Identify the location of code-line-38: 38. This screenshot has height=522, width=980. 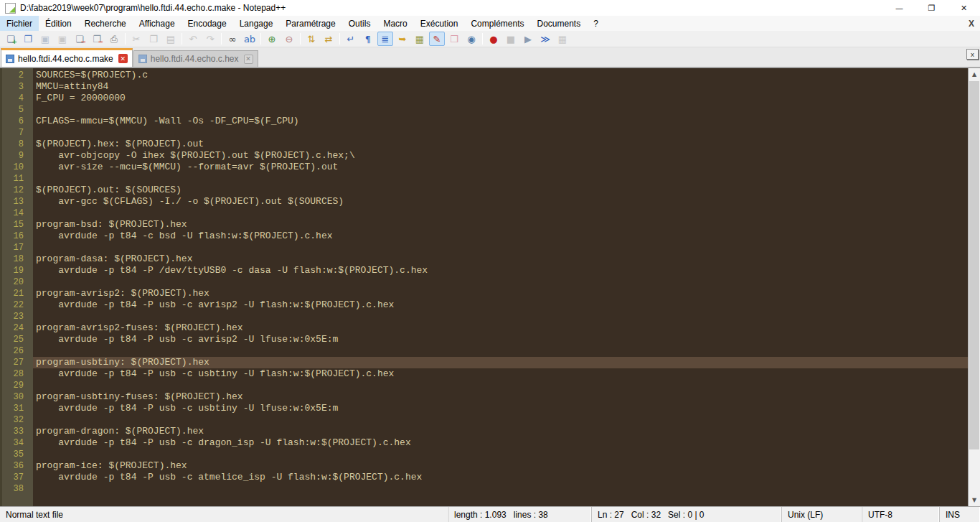
(484, 489).